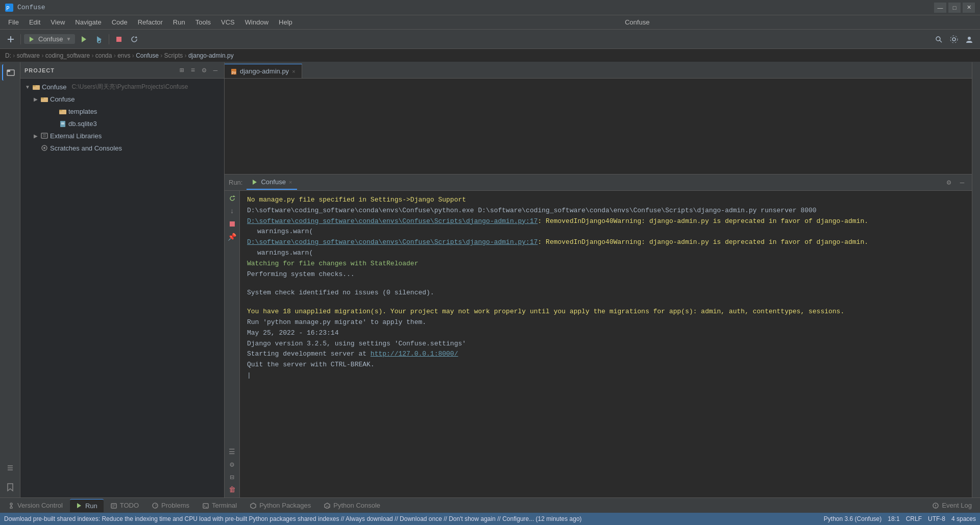  Describe the element at coordinates (940, 8) in the screenshot. I see `minimize-button: —` at that location.